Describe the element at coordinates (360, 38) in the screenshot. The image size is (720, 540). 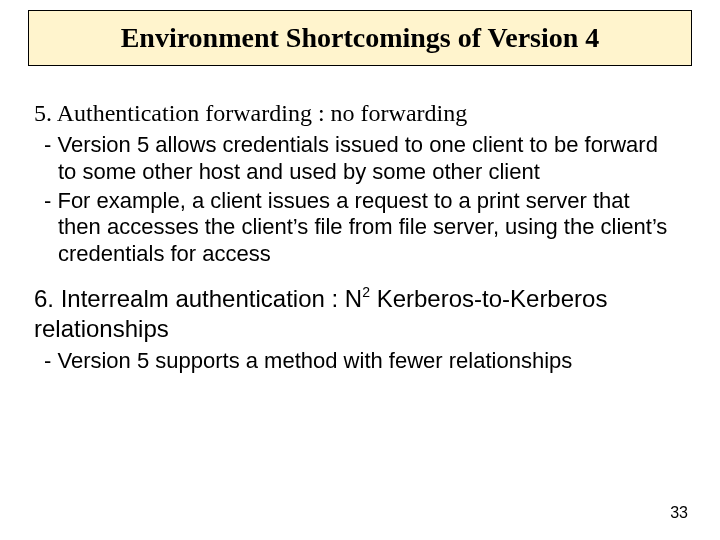
I see `title-box: Environment Shortcomings of Version 4` at that location.